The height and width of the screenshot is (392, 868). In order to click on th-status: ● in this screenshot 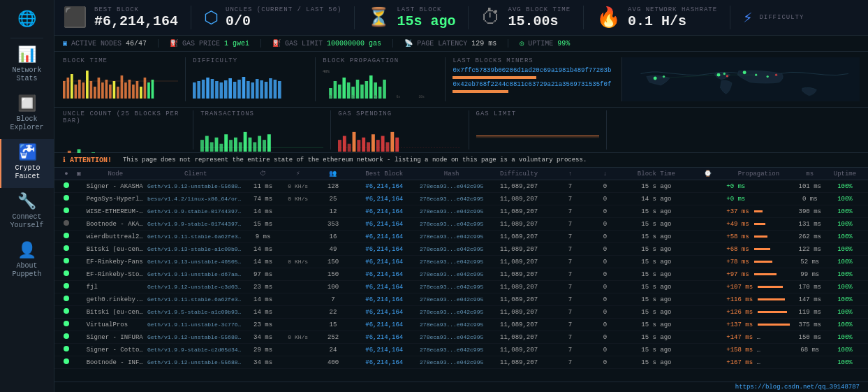, I will do `click(66, 174)`.